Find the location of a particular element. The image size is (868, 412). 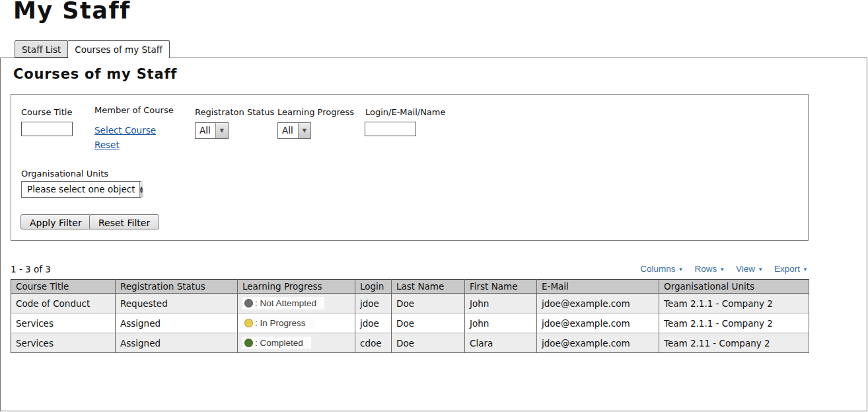

cell-learning-progress: : Not Attempted is located at coordinates (297, 304).